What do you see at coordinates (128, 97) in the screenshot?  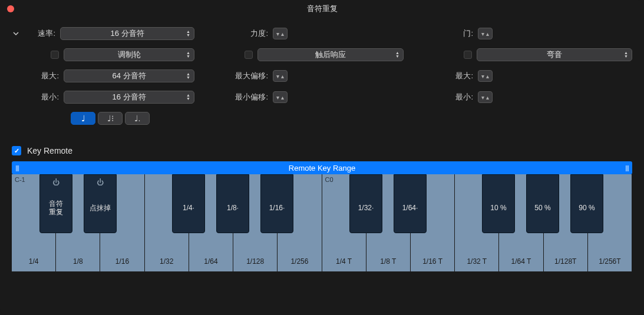 I see `min-value: 16 分音符` at bounding box center [128, 97].